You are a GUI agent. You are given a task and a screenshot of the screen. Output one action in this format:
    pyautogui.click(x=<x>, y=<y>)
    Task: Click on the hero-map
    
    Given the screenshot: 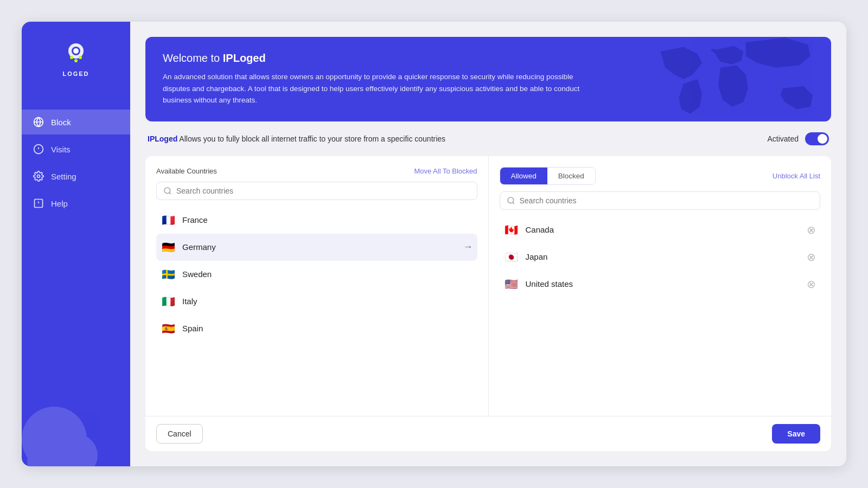 What is the action you would take?
    pyautogui.click(x=739, y=79)
    